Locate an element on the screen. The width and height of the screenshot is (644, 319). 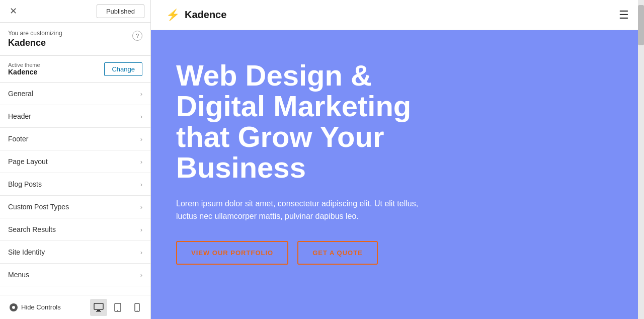
menu-item-custom-post-types: Custom Post Types › is located at coordinates (75, 207).